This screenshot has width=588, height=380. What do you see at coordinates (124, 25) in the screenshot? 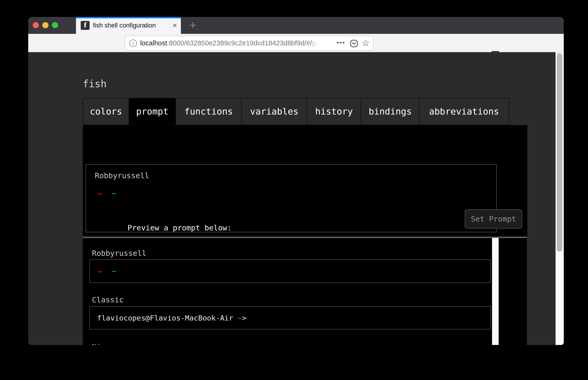
I see `tab-title: fish shell configuration` at bounding box center [124, 25].